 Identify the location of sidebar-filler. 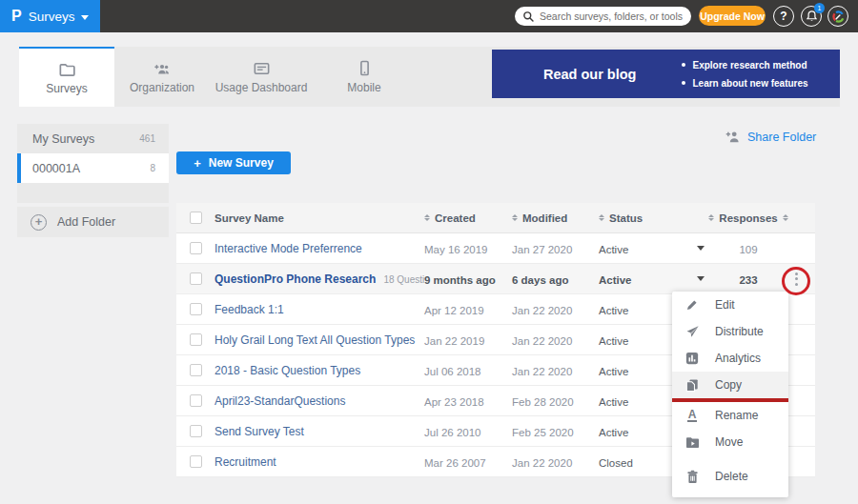
(93, 192).